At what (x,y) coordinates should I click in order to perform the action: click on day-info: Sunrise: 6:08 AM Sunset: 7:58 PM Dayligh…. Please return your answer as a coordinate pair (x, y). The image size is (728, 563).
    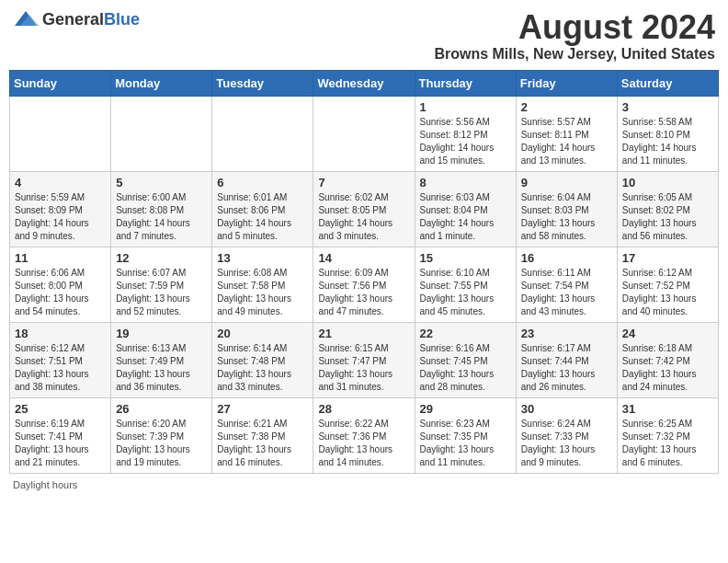
    Looking at the image, I should click on (263, 293).